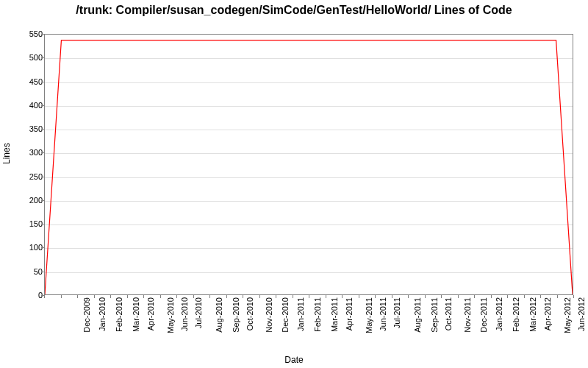  I want to click on x-tick-label: Mar-2010, so click(136, 315).